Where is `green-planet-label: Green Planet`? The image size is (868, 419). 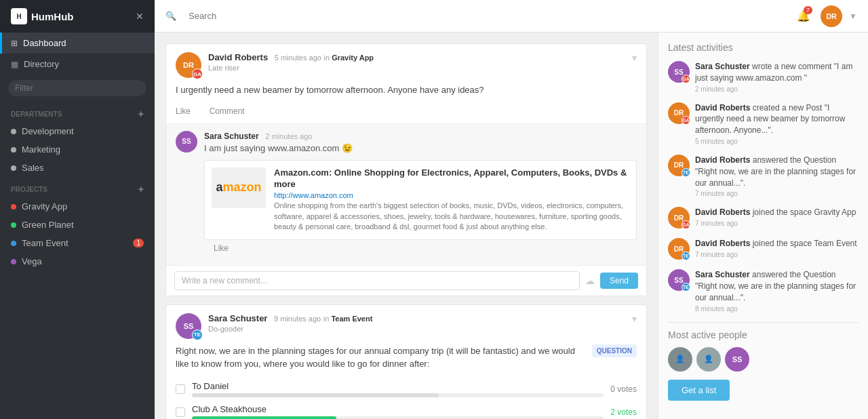
green-planet-label: Green Planet is located at coordinates (47, 225).